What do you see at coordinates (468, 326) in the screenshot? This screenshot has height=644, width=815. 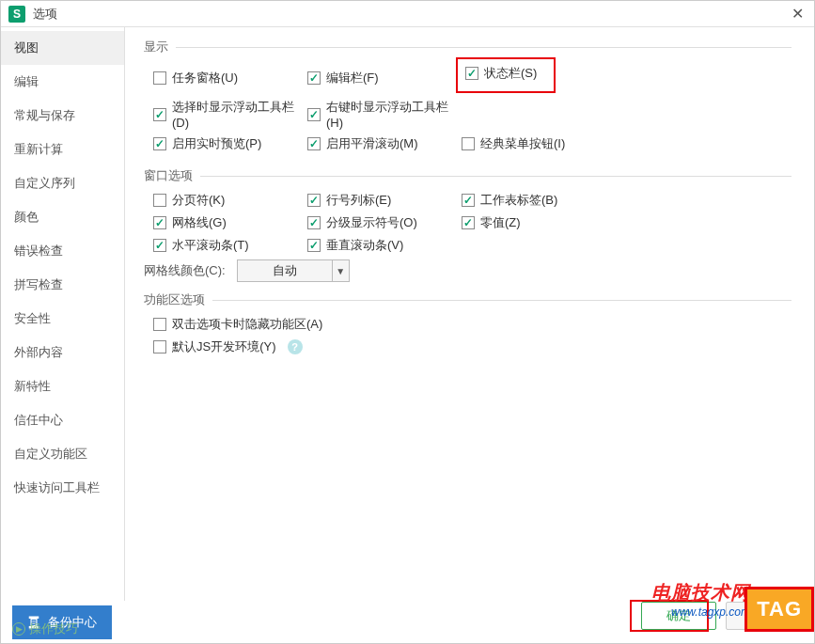 I see `section-ribbon: 功能区选项 双击选项卡时隐藏功能区(A)默认JS开发环境(Y)?` at bounding box center [468, 326].